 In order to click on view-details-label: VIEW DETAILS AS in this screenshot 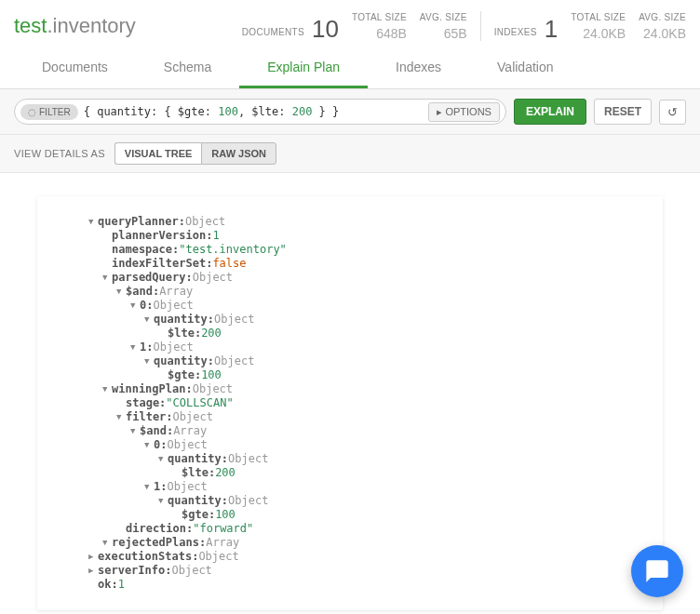, I will do `click(60, 154)`.